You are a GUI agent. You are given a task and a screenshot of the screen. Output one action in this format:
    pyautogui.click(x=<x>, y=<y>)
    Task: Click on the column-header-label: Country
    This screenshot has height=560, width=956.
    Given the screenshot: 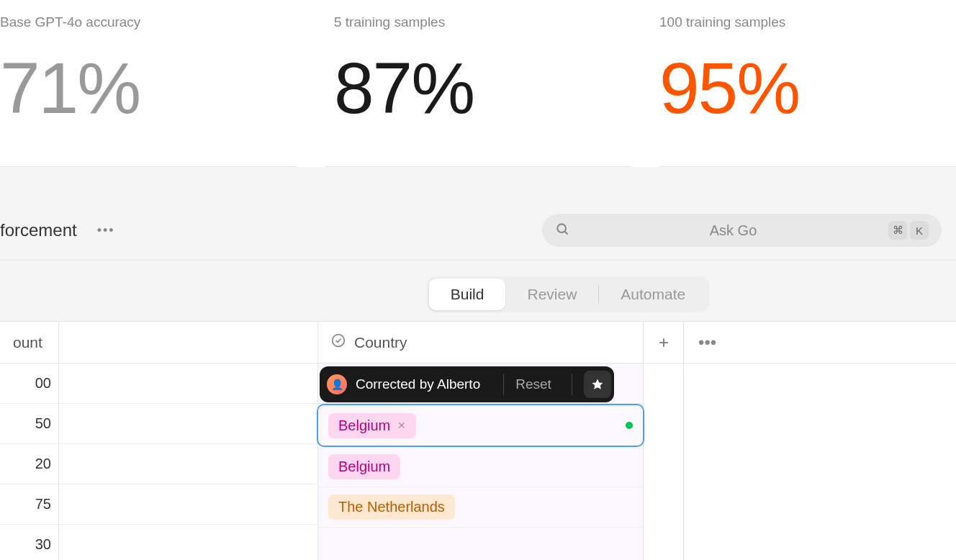 What is the action you would take?
    pyautogui.click(x=381, y=343)
    